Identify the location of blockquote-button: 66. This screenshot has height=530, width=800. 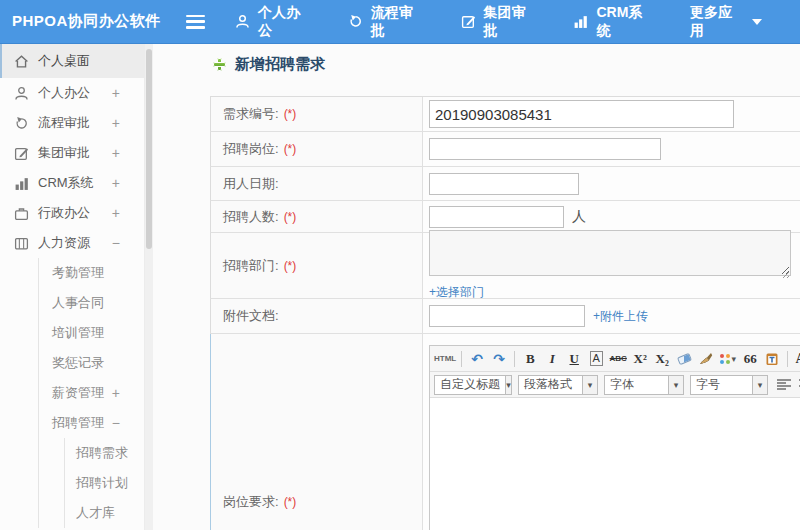
(750, 359).